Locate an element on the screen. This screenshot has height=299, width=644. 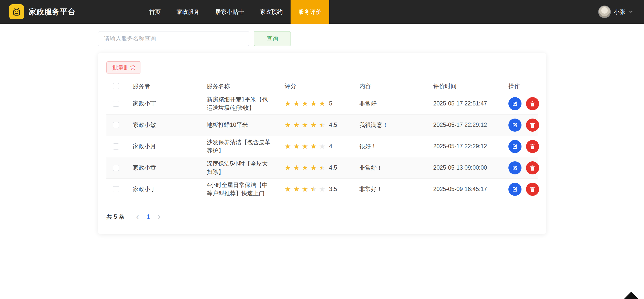
rating-cell: ★★★★★★★★★★ 4 is located at coordinates (315, 146).